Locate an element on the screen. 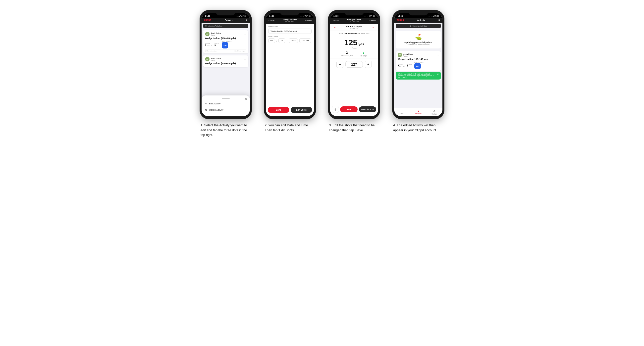  phone-2: 14:38 ▪▪▪ ↑↓ WiFi 38 < Back Wedge Ladder… is located at coordinates (290, 65).